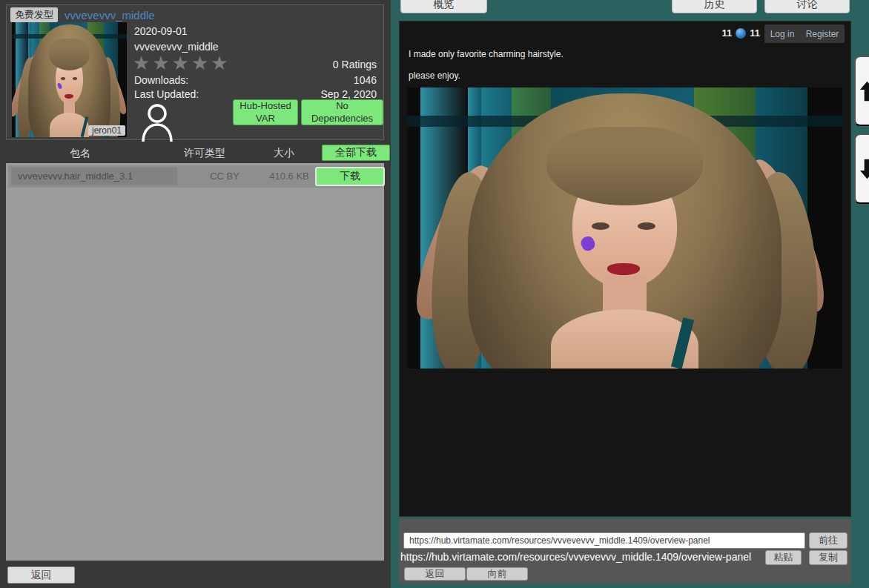 The width and height of the screenshot is (869, 588). Describe the element at coordinates (205, 153) in the screenshot. I see `column-license-type: 许可类型` at that location.